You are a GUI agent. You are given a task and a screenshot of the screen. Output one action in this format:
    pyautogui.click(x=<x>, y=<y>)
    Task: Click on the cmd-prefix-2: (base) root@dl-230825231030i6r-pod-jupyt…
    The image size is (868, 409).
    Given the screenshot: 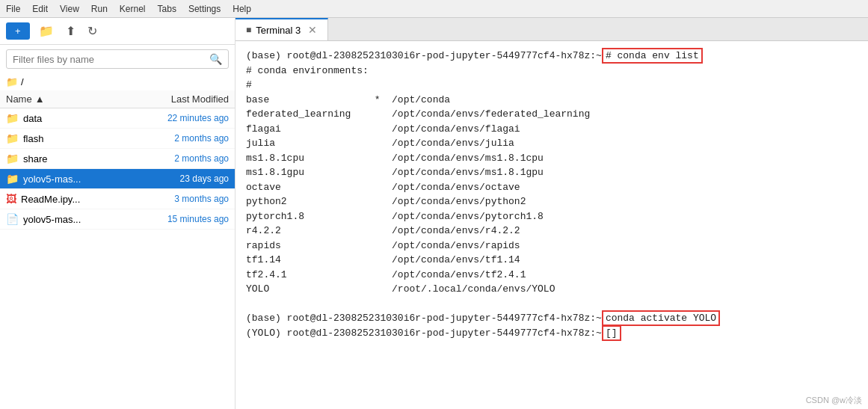 What is the action you would take?
    pyautogui.click(x=424, y=319)
    